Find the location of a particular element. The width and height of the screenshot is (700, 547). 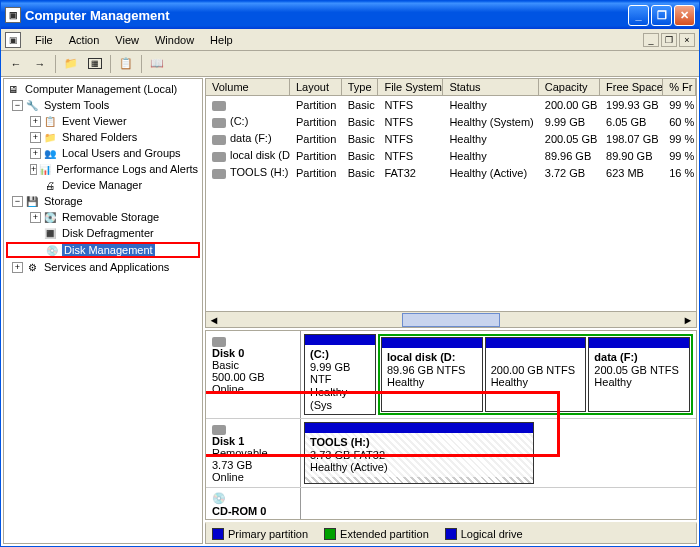

partition-h: TOOLS (H:)3.73 GB FAT32Healthy (Active) is located at coordinates (419, 453).